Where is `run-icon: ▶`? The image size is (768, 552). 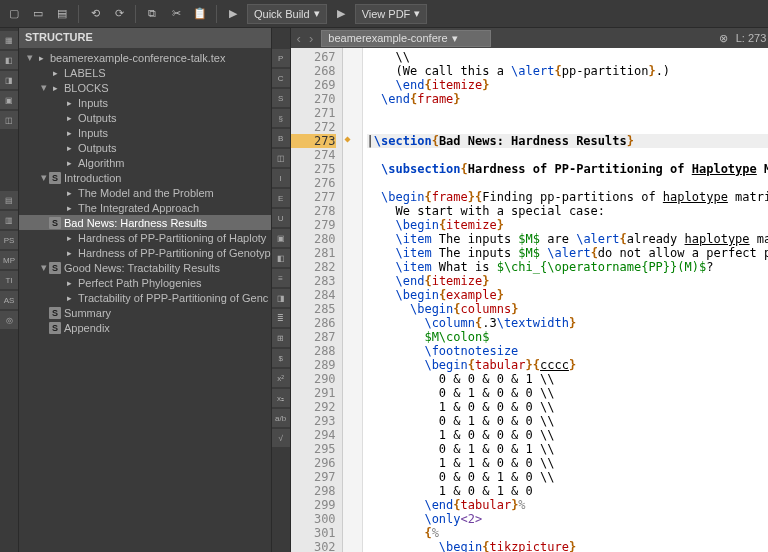
run-icon: ▶ is located at coordinates (233, 14).